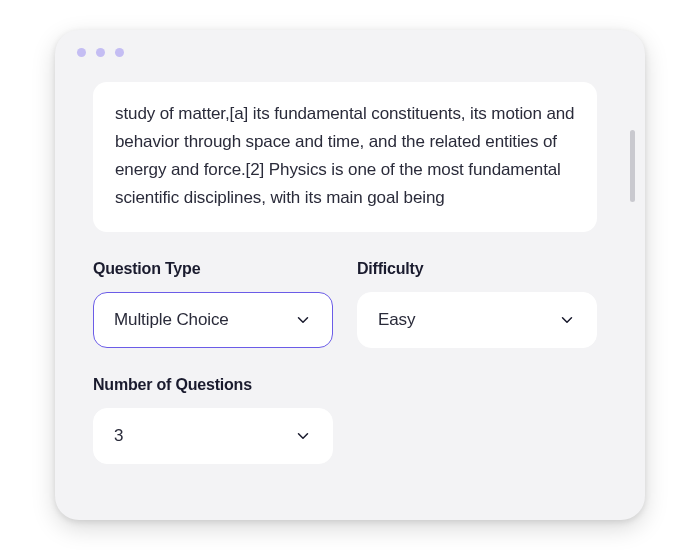 The image size is (700, 550). What do you see at coordinates (213, 304) in the screenshot?
I see `question-type-group: Question Type Multiple Choice` at bounding box center [213, 304].